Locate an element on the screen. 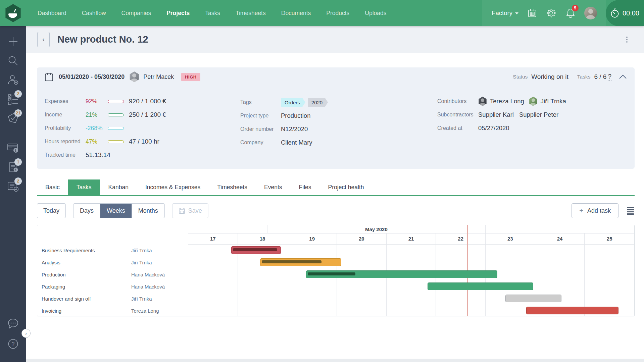 The image size is (644, 362). horizontal-scrollbar-track is located at coordinates (335, 360).